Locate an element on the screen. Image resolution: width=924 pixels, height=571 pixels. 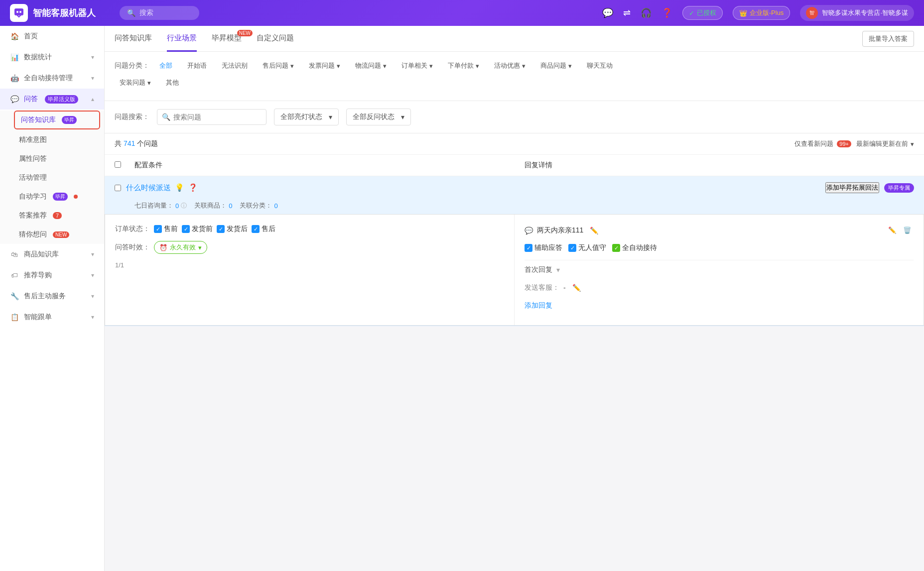
sidebar-item-home: 🏠 首页 is located at coordinates (52, 36).